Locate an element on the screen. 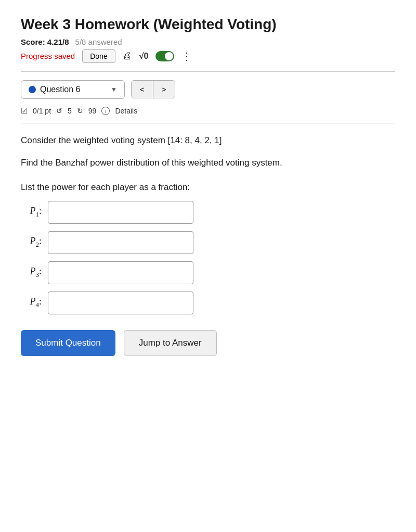 This screenshot has width=416, height=532. player-1-input is located at coordinates (121, 212).